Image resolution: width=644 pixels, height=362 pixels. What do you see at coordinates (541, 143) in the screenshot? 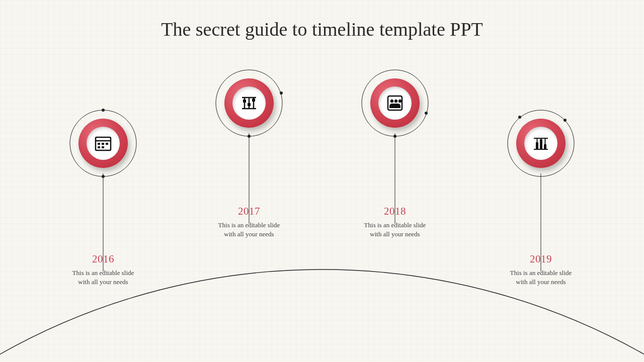
I see `timeline-node-2019: 2019 This is an editable slide with all …` at bounding box center [541, 143].